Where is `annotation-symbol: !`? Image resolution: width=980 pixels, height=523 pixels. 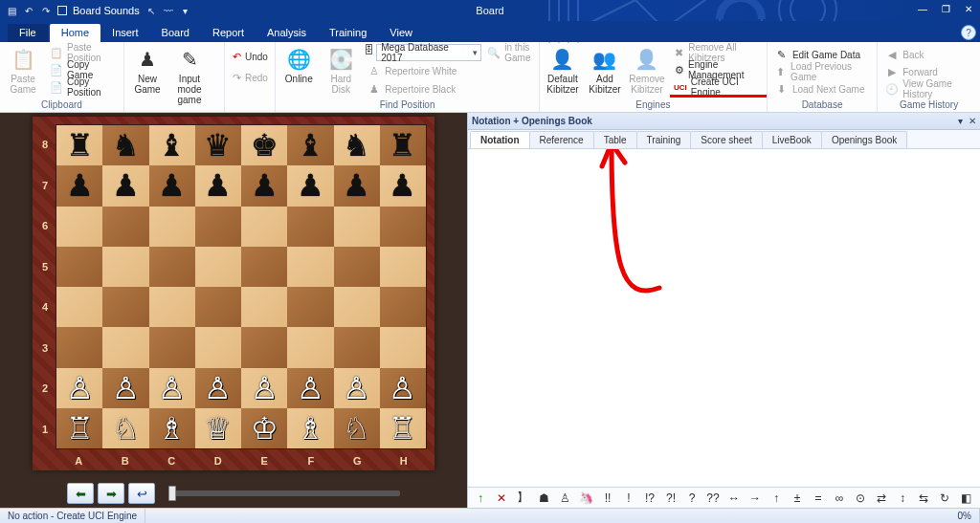
annotation-symbol: ! is located at coordinates (629, 498).